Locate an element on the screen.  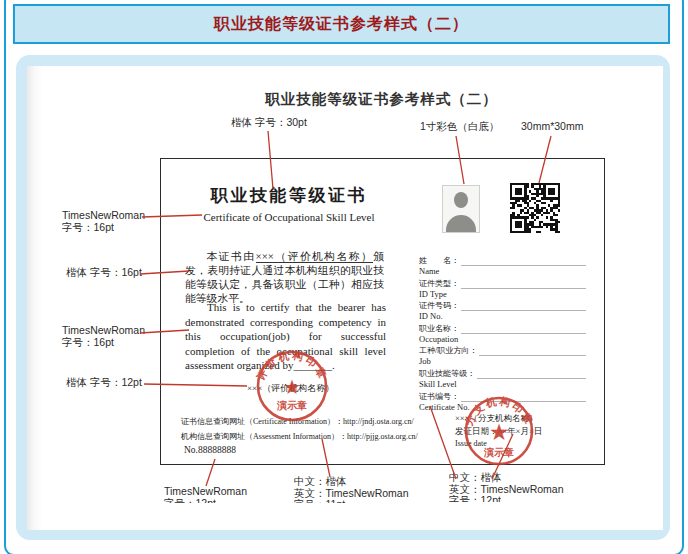
annotation-body-en-font: TimesNewRoman 字号：16pt is located at coordinates (104, 336).